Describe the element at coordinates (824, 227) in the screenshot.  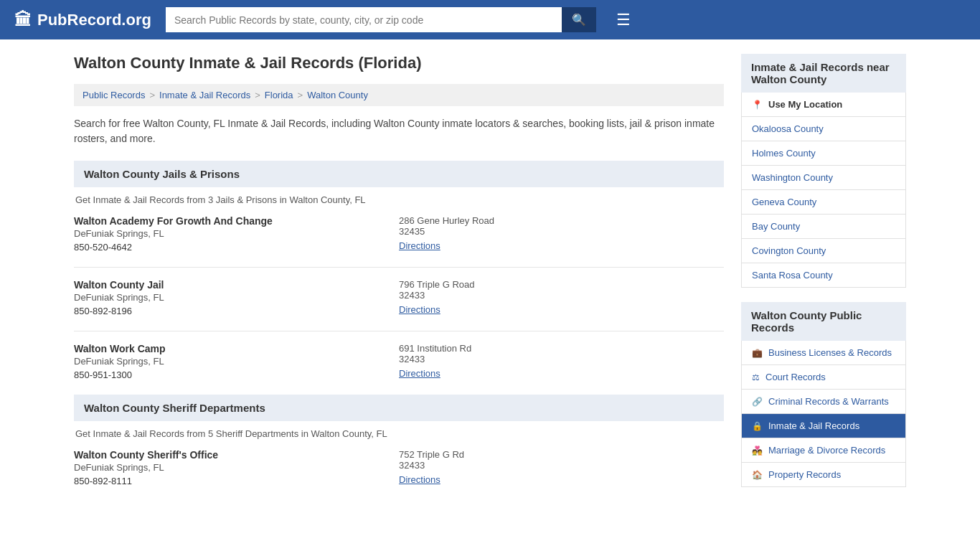
I see `sidebar-item-bay: Bay County` at that location.